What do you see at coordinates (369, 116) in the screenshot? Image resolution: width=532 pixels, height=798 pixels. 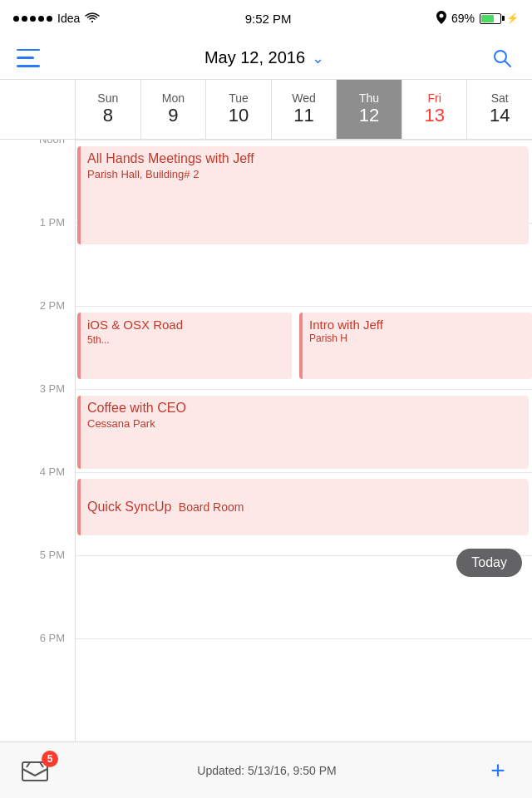 I see `day-num-thu: 12` at bounding box center [369, 116].